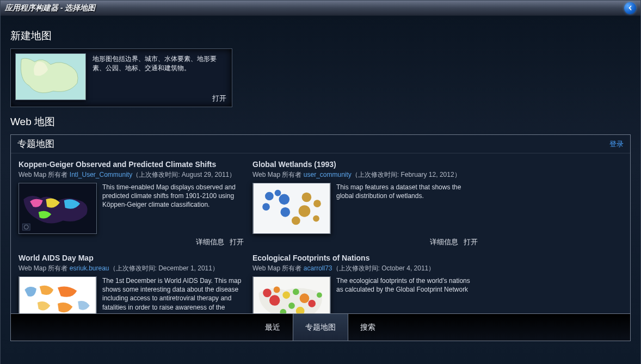 This screenshot has width=641, height=364. I want to click on map-item-title: Koppen-Geiger Observed and Predicted Cli…, so click(131, 164).